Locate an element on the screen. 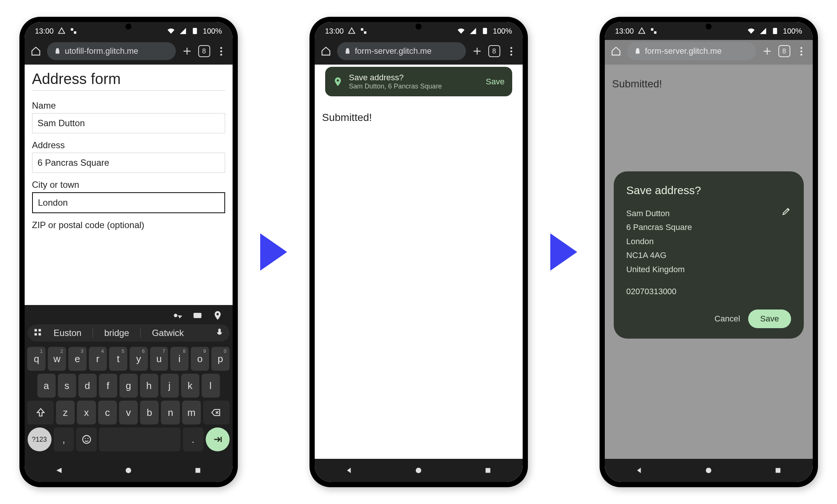  next-key is located at coordinates (218, 439).